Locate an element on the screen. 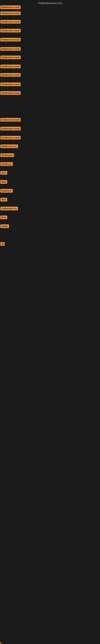 The image size is (100, 644). bottleneck-badge-4: Bottleneck result is located at coordinates (10, 40).